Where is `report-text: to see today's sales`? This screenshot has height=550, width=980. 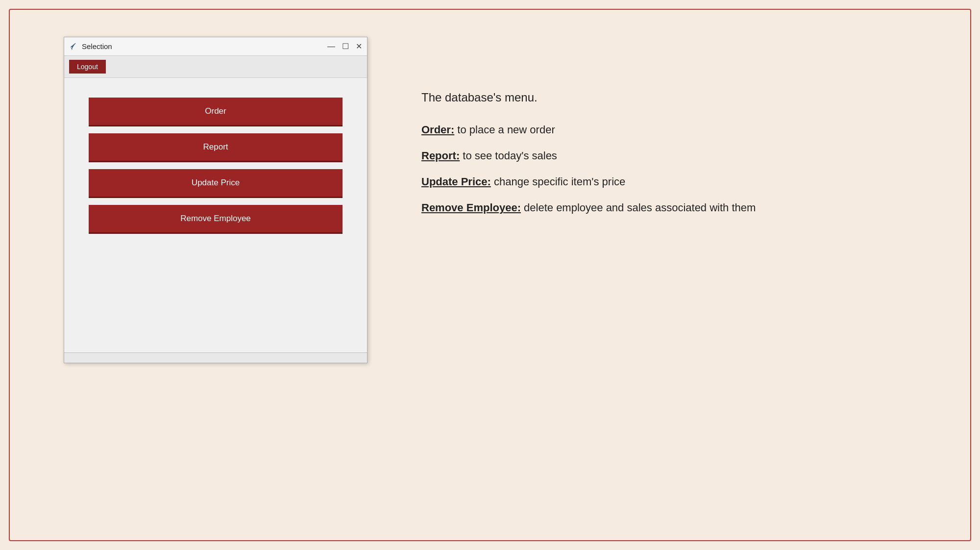
report-text: to see today's sales is located at coordinates (509, 156).